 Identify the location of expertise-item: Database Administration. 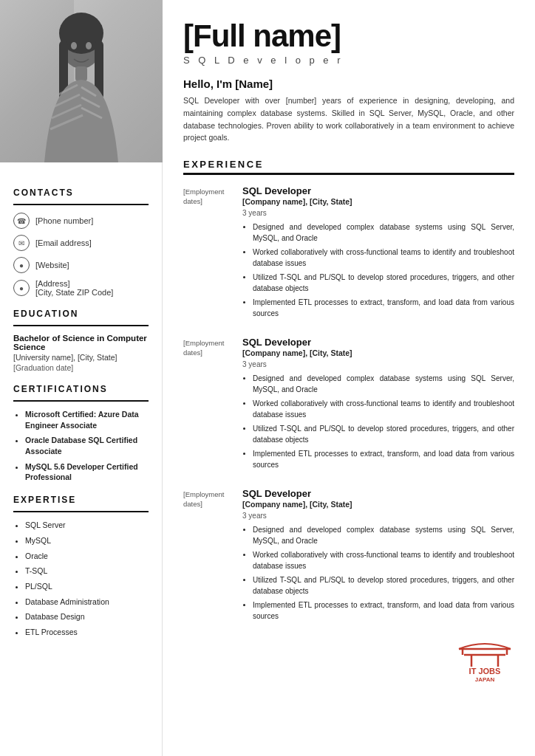
(87, 602).